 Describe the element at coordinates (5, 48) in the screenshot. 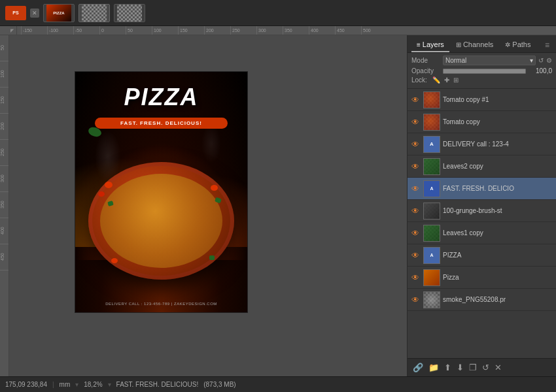

I see `ruler-tick-v: 50` at that location.